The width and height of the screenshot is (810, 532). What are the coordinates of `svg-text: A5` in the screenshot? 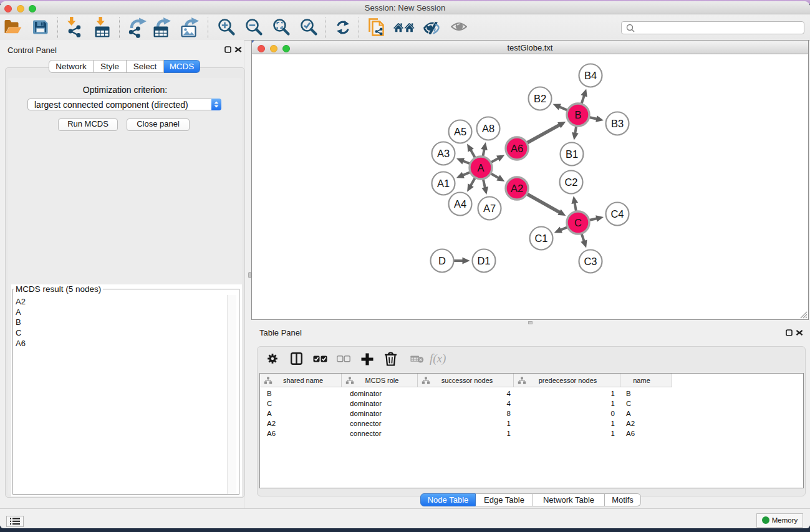 It's located at (460, 132).